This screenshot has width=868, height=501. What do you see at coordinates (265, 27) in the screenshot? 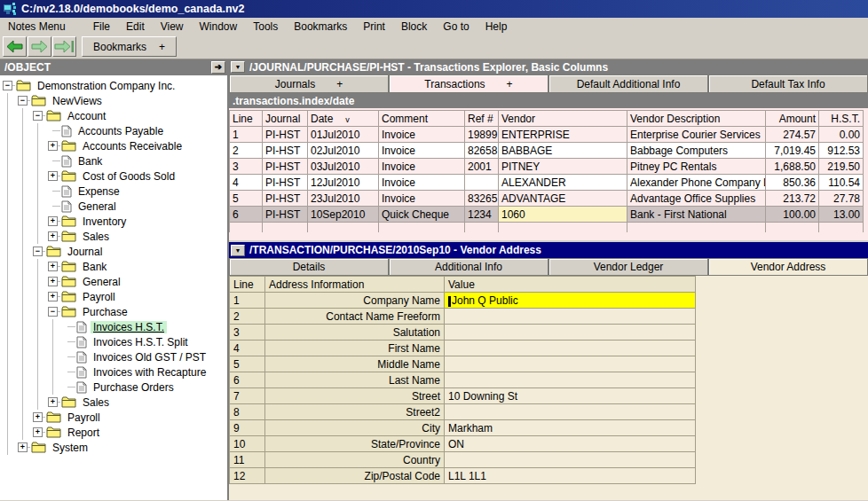
I see `menu-tools: Tools` at bounding box center [265, 27].